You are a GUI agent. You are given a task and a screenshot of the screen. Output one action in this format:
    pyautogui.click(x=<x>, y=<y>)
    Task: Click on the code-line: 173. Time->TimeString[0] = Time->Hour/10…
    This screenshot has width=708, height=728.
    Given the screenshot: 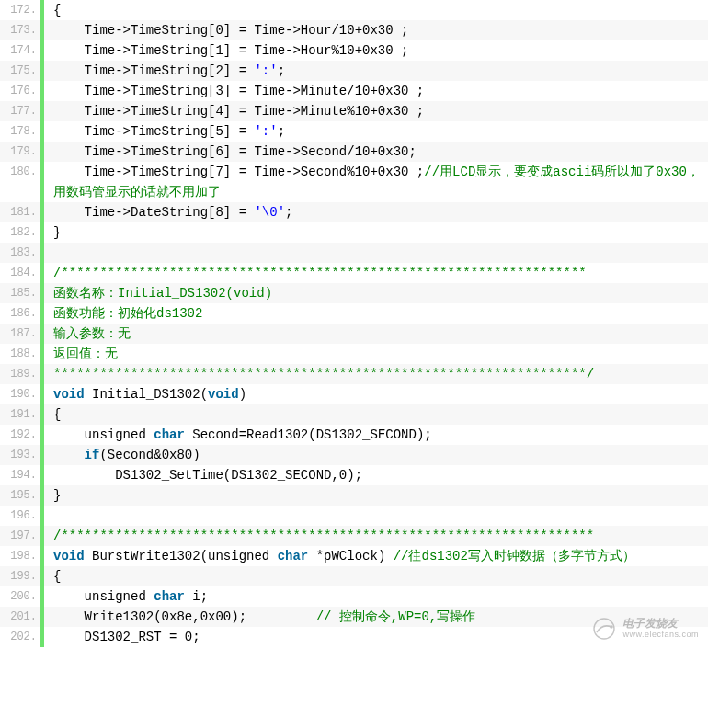 What is the action you would take?
    pyautogui.click(x=354, y=30)
    